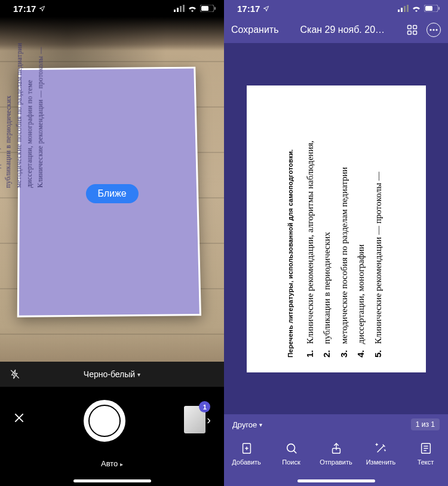 This screenshot has width=448, height=486. What do you see at coordinates (336, 462) in the screenshot?
I see `tool-label: Отправить` at bounding box center [336, 462].